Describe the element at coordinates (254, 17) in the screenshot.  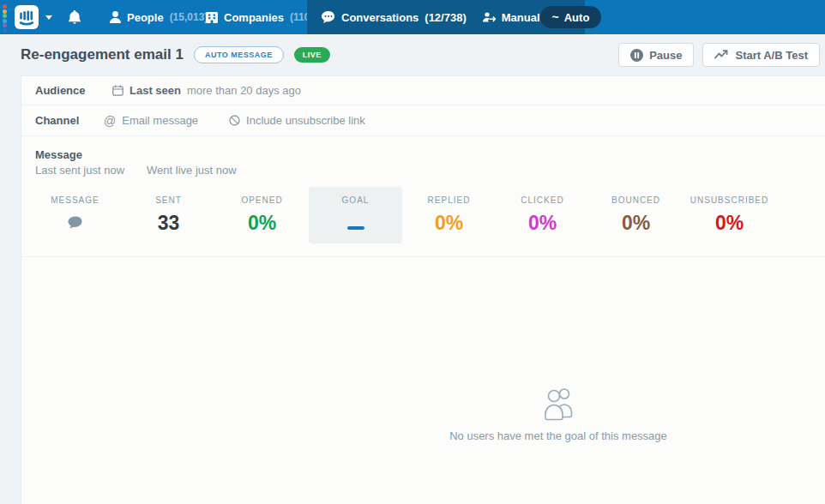
I see `nav-companies-label: Companies` at that location.